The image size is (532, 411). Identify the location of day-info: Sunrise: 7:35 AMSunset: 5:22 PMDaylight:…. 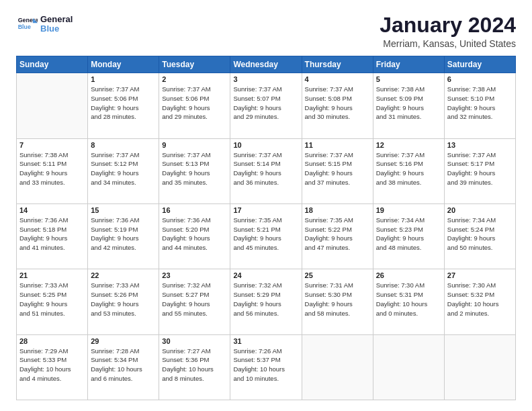
(337, 234).